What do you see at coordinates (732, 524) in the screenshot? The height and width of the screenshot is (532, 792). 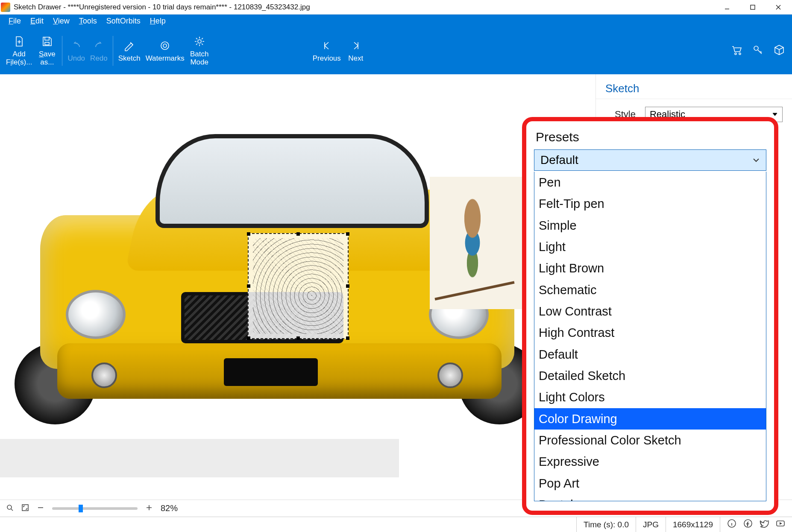 I see `info-icon` at bounding box center [732, 524].